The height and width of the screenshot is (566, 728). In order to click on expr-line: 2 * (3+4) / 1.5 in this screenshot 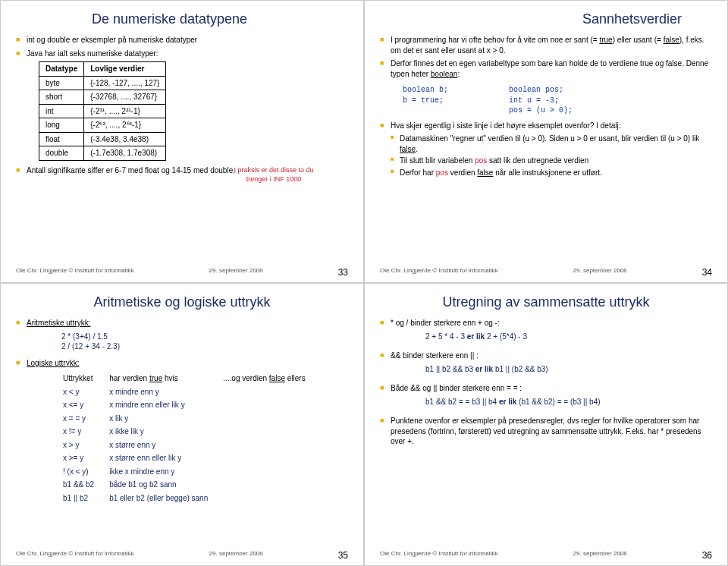, I will do `click(205, 337)`.